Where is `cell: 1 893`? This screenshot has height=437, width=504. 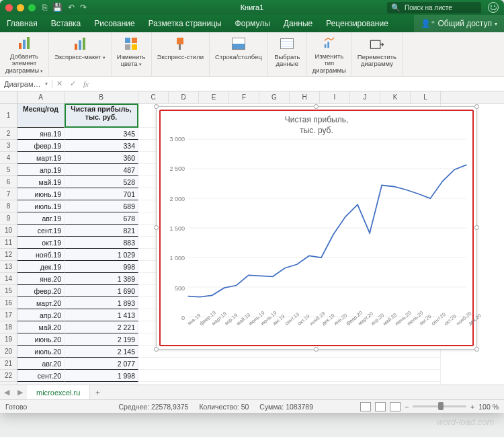 cell: 1 893 is located at coordinates (101, 303).